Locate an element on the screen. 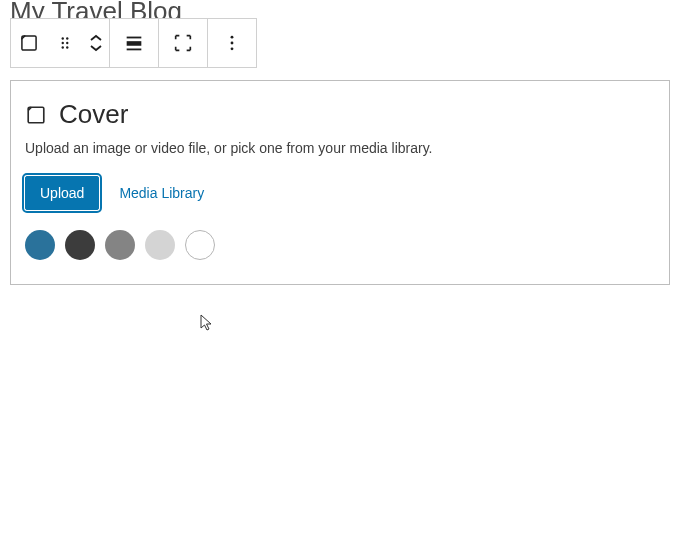 The width and height of the screenshot is (680, 544). alignment-button is located at coordinates (134, 43).